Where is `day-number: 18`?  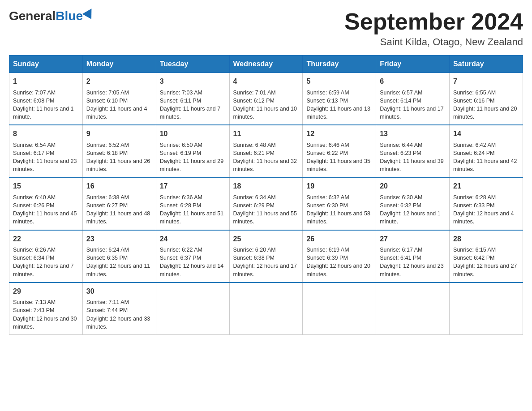 day-number: 18 is located at coordinates (266, 186).